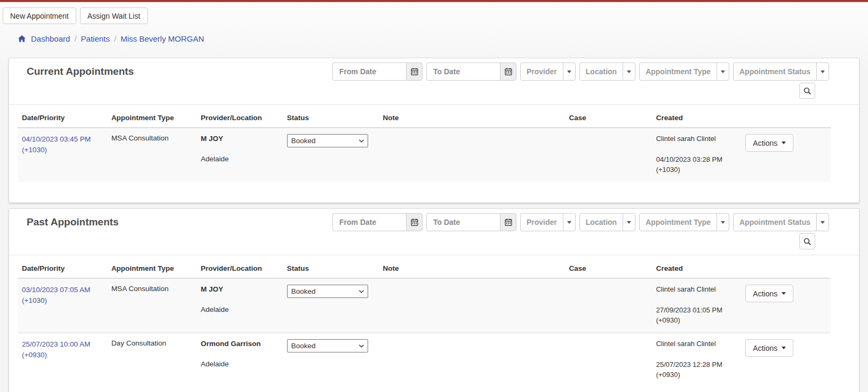 Image resolution: width=868 pixels, height=392 pixels. I want to click on col-actions, so click(786, 117).